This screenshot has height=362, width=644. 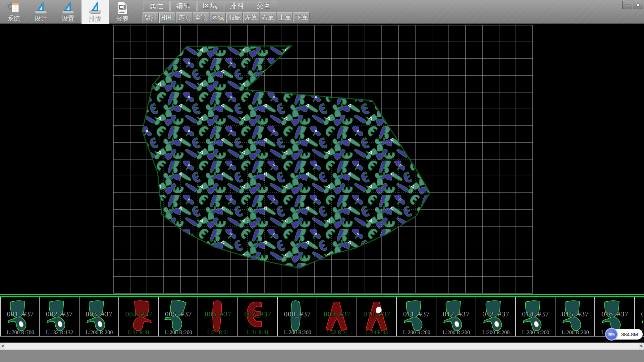 What do you see at coordinates (20, 333) in the screenshot?
I see `part-quantity-label: L:700 R:700` at bounding box center [20, 333].